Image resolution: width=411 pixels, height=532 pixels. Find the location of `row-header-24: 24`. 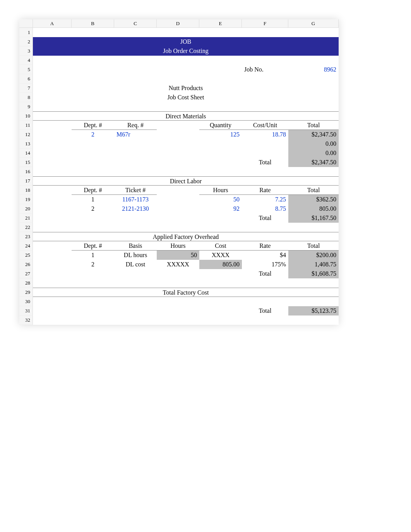

row-header-24: 24 is located at coordinates (26, 246).